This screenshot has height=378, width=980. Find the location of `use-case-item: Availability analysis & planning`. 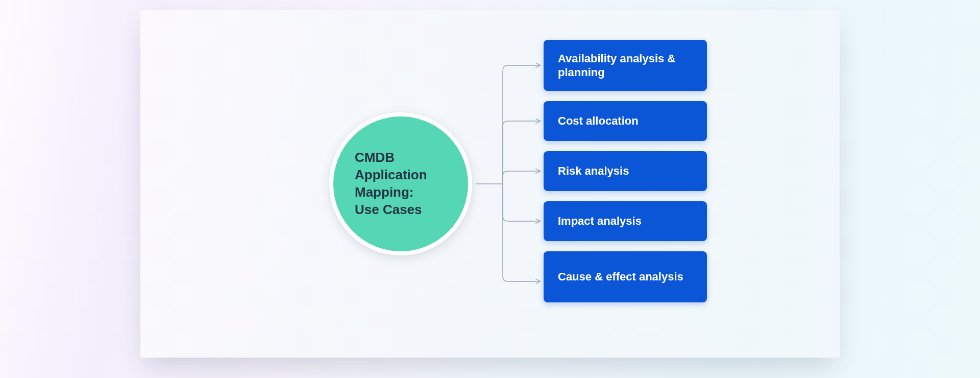

use-case-item: Availability analysis & planning is located at coordinates (625, 65).